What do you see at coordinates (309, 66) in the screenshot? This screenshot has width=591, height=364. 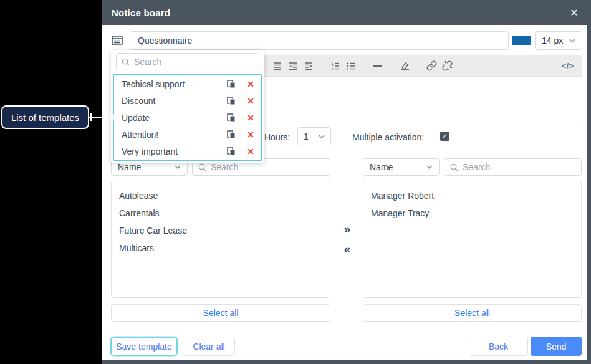 I see `indent-increase-icon` at bounding box center [309, 66].